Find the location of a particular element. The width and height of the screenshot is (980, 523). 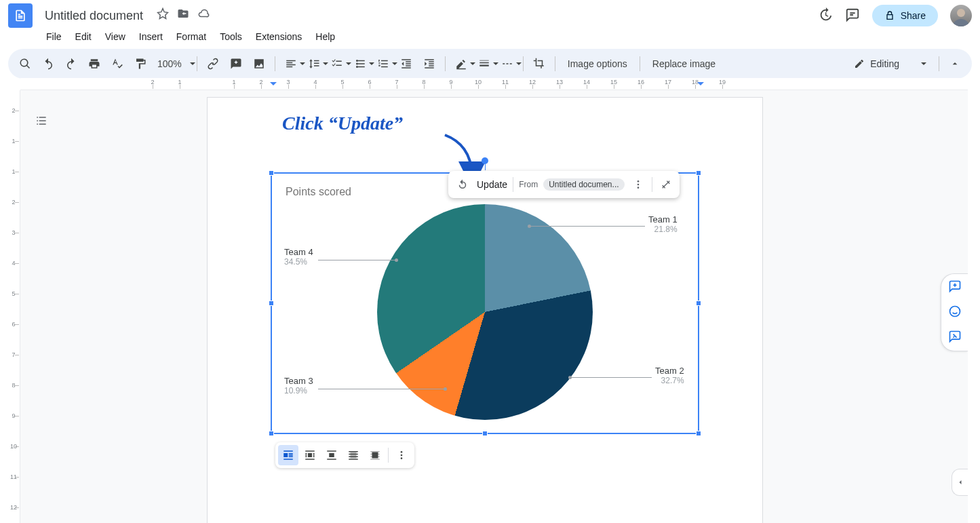

insert-image-icon is located at coordinates (259, 64).